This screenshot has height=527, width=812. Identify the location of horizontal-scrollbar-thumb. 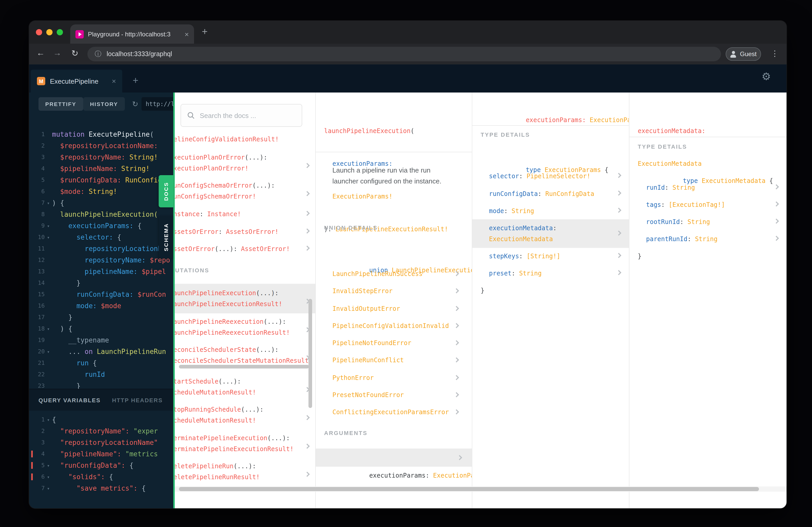
(244, 367).